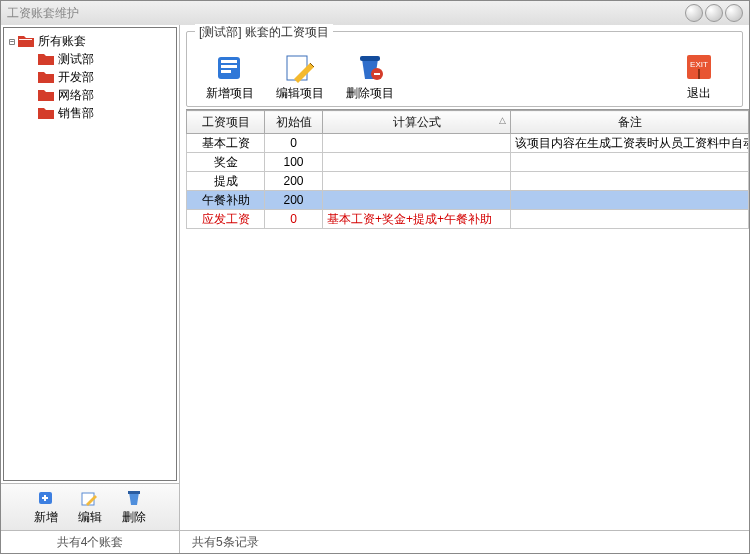  What do you see at coordinates (300, 67) in the screenshot?
I see `edit-item-icon` at bounding box center [300, 67].